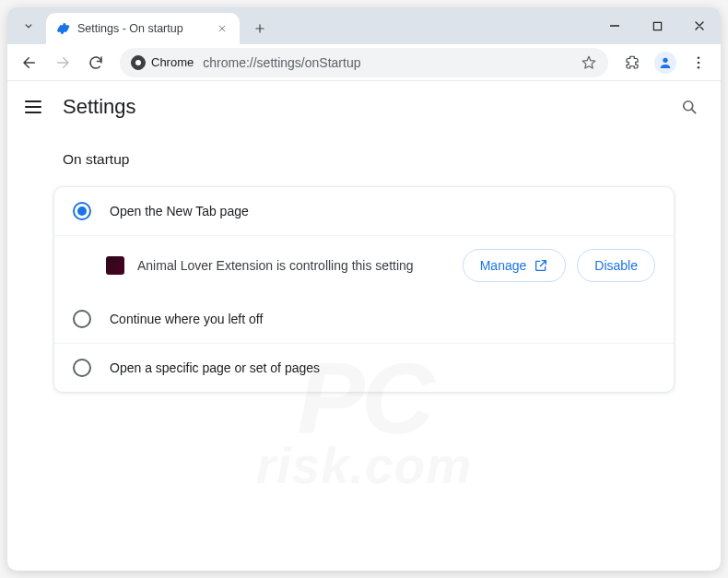  I want to click on settings-search-button, so click(689, 107).